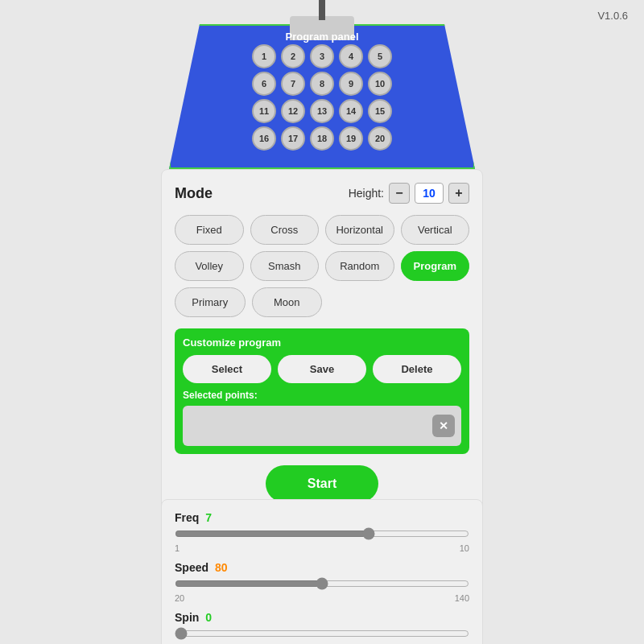  Describe the element at coordinates (193, 193) in the screenshot. I see `mode-label: Mode` at that location.